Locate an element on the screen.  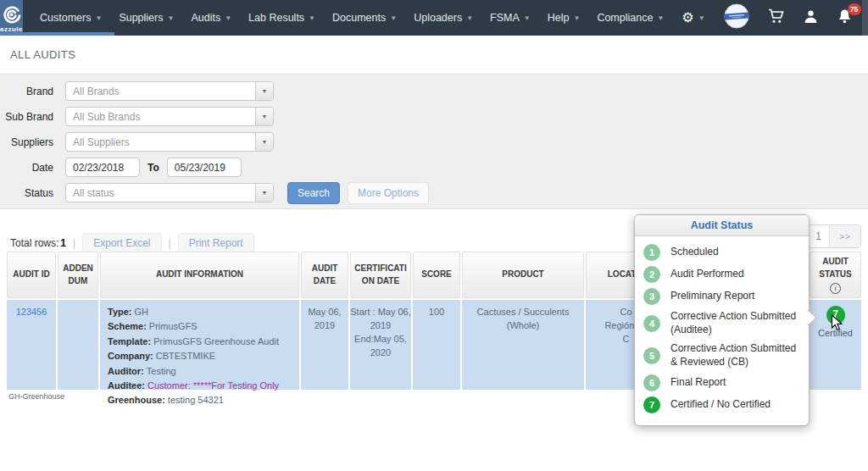
popup-title: Audit Status is located at coordinates (722, 225).